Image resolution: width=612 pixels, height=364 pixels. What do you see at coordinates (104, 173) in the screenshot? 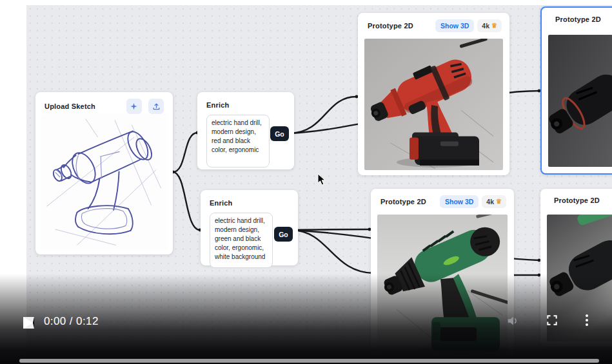
I see `upload-sketch-card: Upload Sketch` at bounding box center [104, 173].